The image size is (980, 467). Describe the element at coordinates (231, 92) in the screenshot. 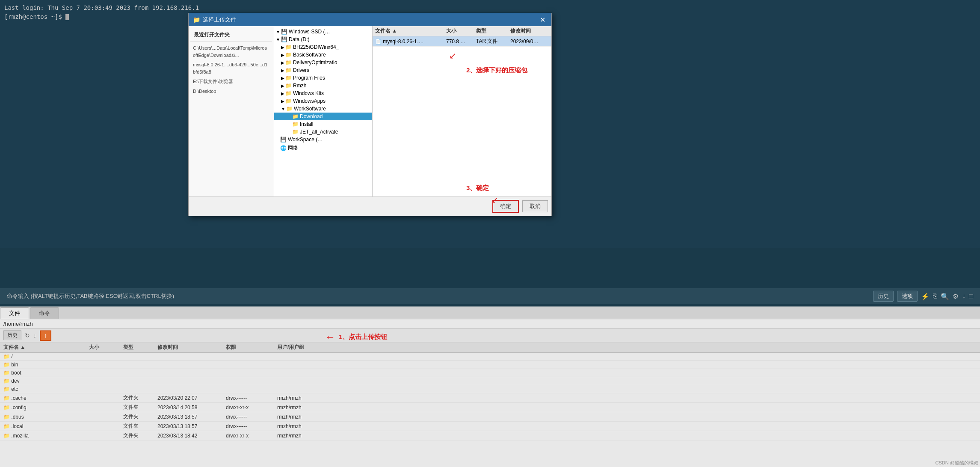

I see `recent-item: D:\Desktop` at that location.